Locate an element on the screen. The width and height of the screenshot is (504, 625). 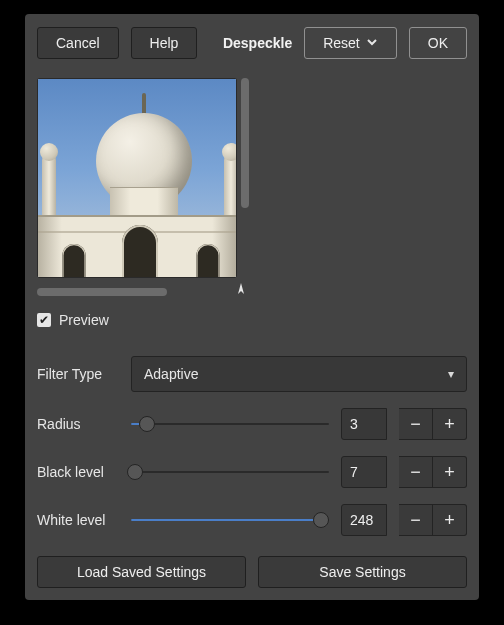
filter-type-row: Filter Type Adaptive ▾ is located at coordinates (252, 374).